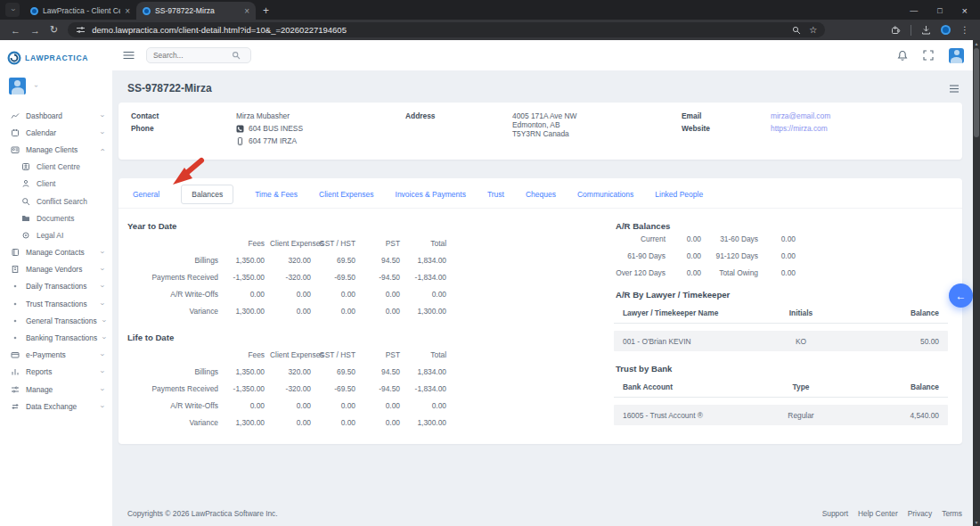 This screenshot has width=980, height=526. Describe the element at coordinates (56, 168) in the screenshot. I see `sidebar-item-client-centre: Client Centre` at that location.